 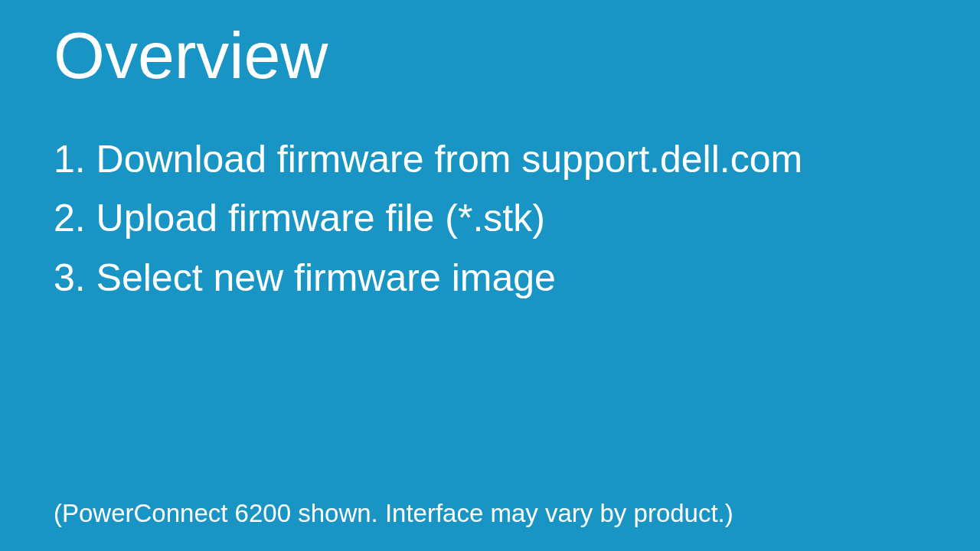 What do you see at coordinates (490, 55) in the screenshot?
I see `slide-title: Overview` at bounding box center [490, 55].